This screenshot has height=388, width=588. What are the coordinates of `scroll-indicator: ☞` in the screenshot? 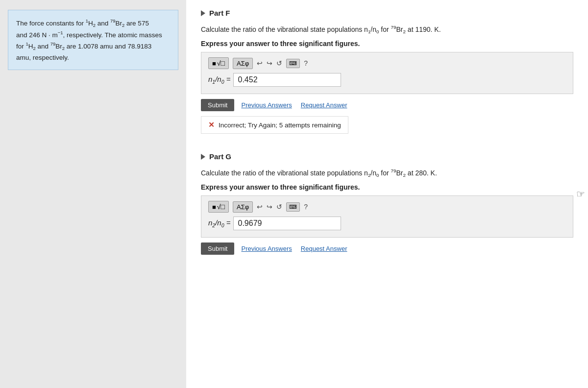 It's located at (581, 194).